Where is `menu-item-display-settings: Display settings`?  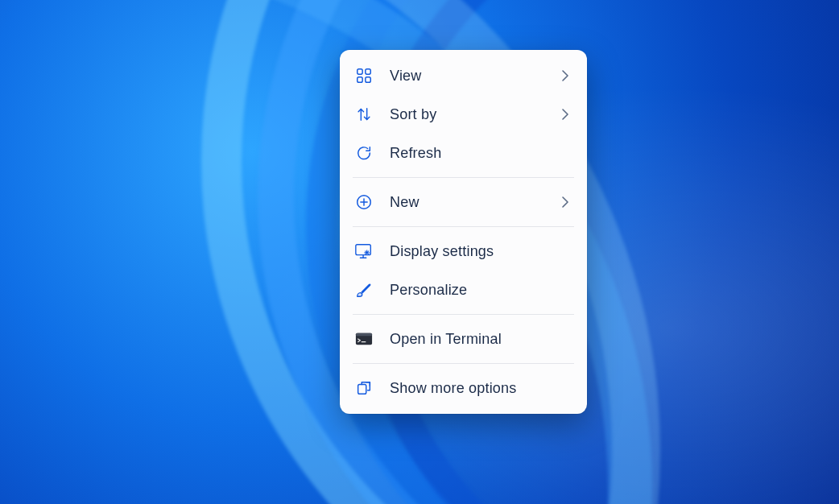 menu-item-display-settings: Display settings is located at coordinates (464, 251).